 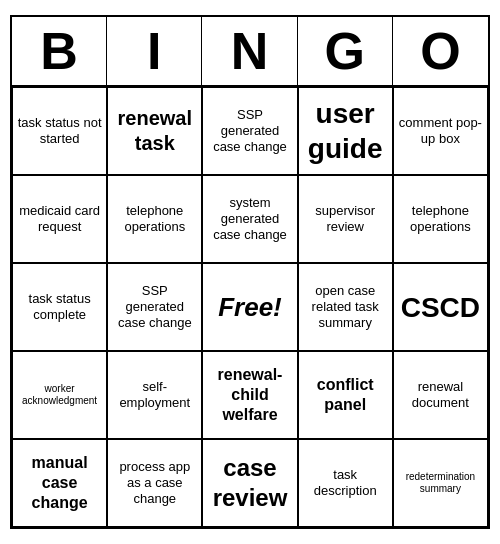 I want to click on cell-13: open case related task summary, so click(x=346, y=307).